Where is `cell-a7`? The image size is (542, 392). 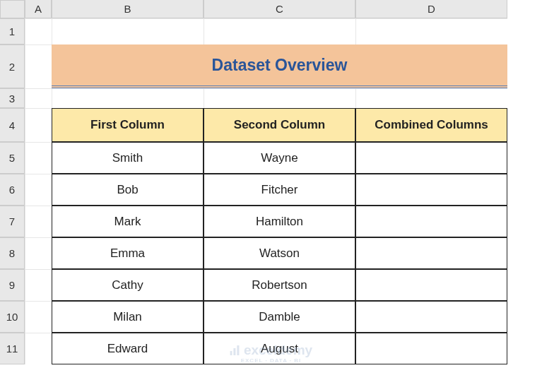 cell-a7 is located at coordinates (38, 222).